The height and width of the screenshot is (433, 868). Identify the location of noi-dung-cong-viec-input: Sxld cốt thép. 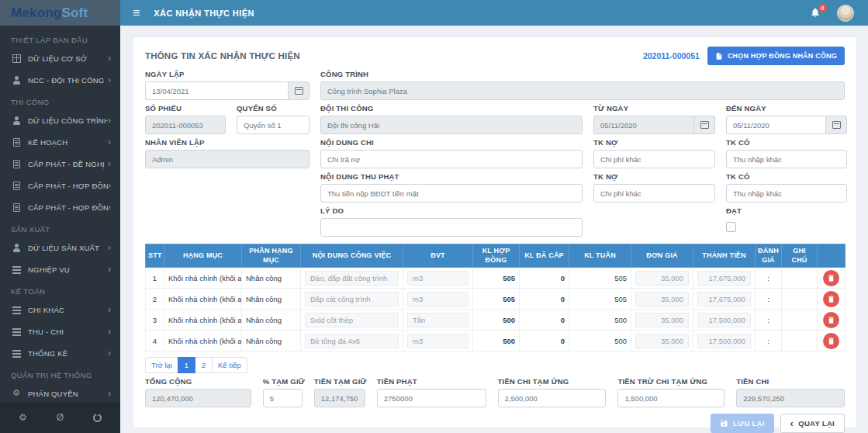
(352, 320).